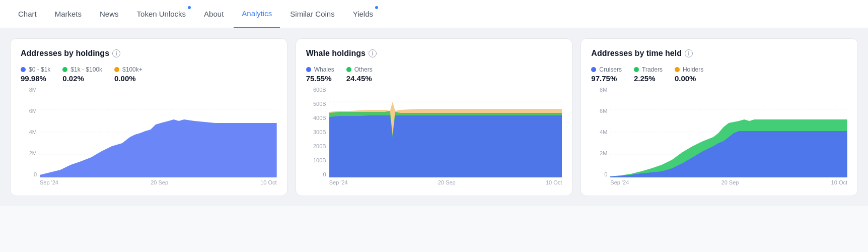  Describe the element at coordinates (594, 70) in the screenshot. I see `timeheld-dot-blue` at that location.